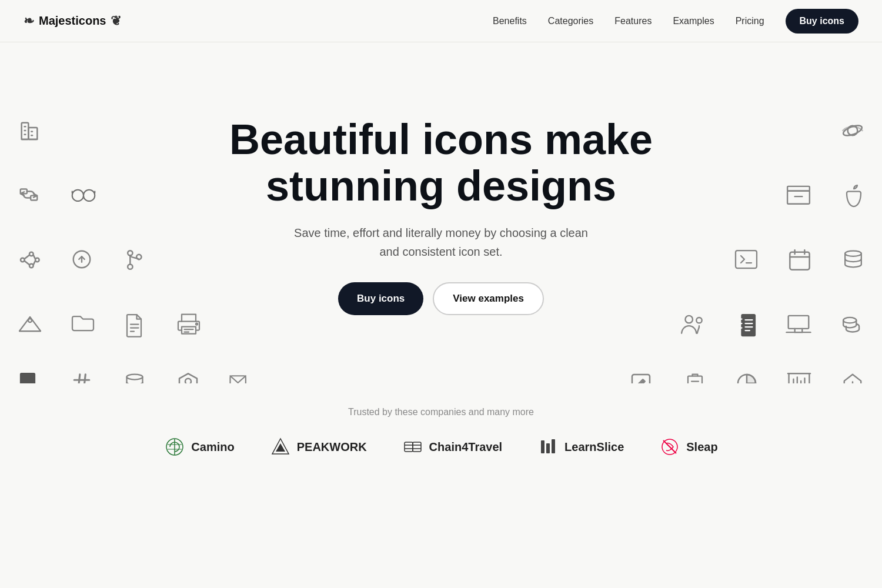 The height and width of the screenshot is (588, 882). What do you see at coordinates (676, 21) in the screenshot?
I see `nav-links: Benefits Categories Features Examples Pr…` at bounding box center [676, 21].